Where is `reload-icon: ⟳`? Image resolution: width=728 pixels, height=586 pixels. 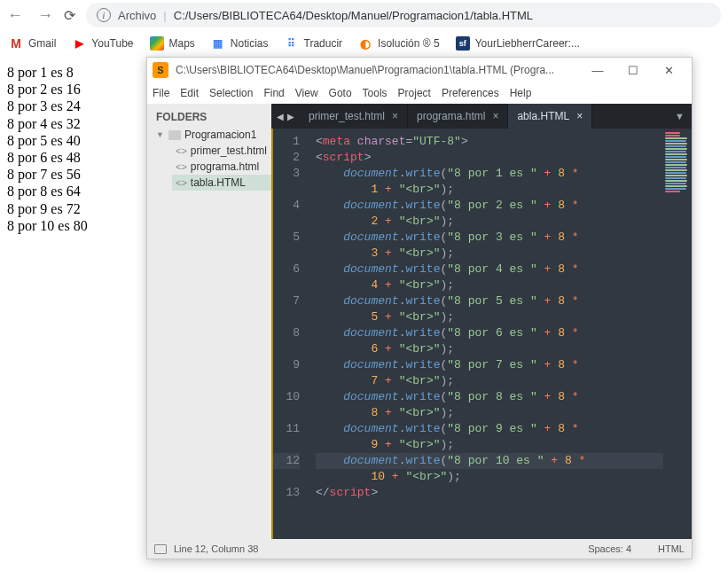 reload-icon: ⟳ is located at coordinates (69, 16).